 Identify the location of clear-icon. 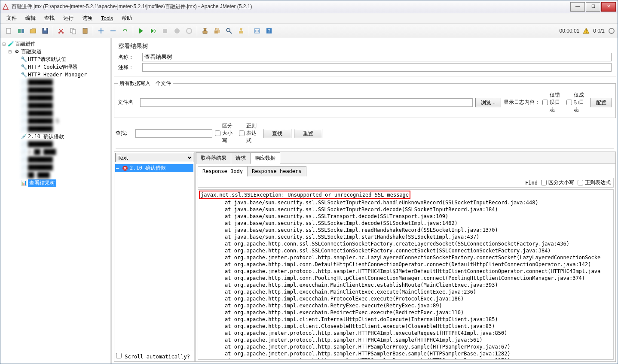
(205, 31).